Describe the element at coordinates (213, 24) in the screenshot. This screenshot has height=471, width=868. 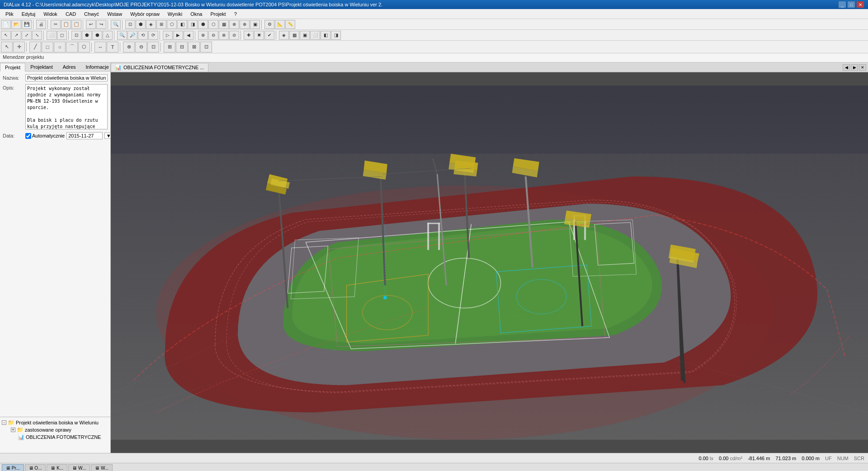
I see `tb1-i: ⬡` at that location.